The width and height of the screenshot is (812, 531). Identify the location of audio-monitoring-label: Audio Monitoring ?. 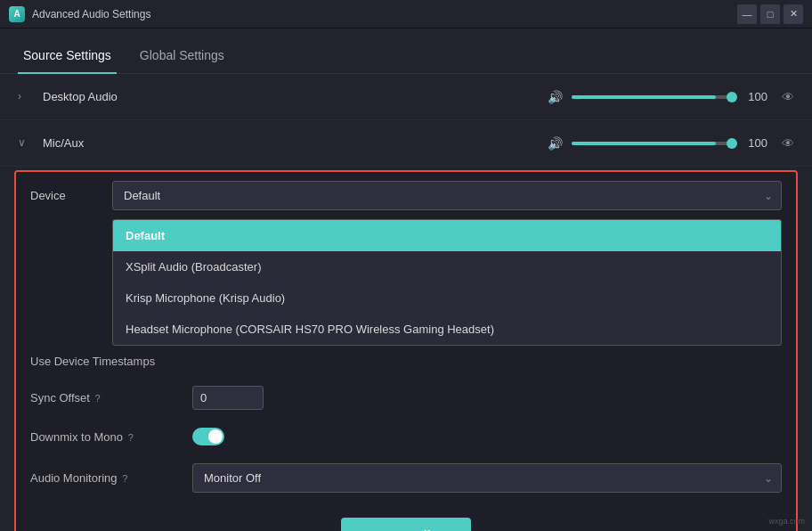
(106, 478).